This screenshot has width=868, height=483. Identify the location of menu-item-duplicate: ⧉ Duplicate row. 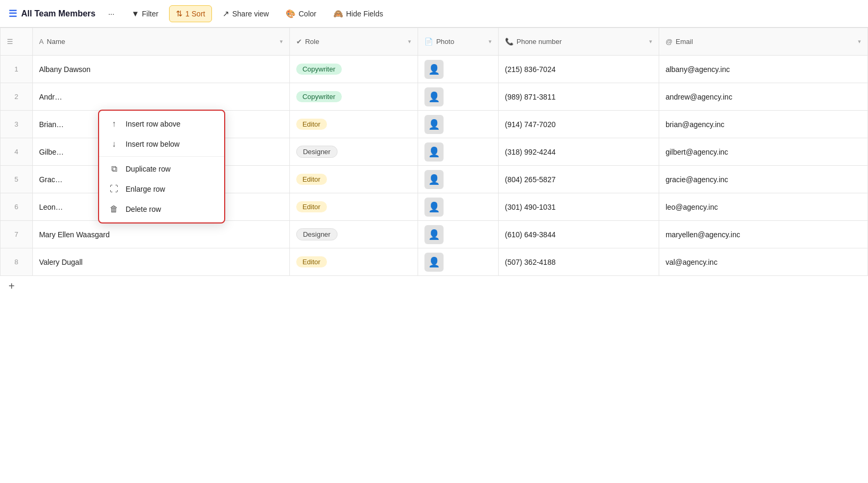
(162, 169).